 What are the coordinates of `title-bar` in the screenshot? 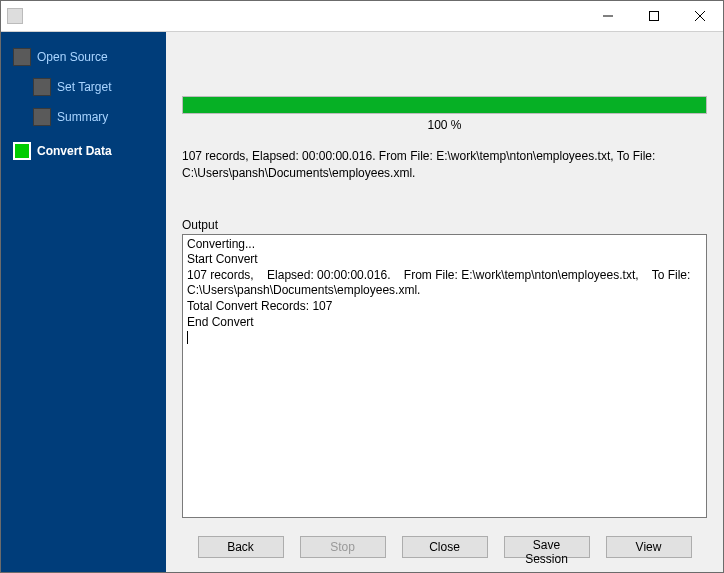 It's located at (362, 16).